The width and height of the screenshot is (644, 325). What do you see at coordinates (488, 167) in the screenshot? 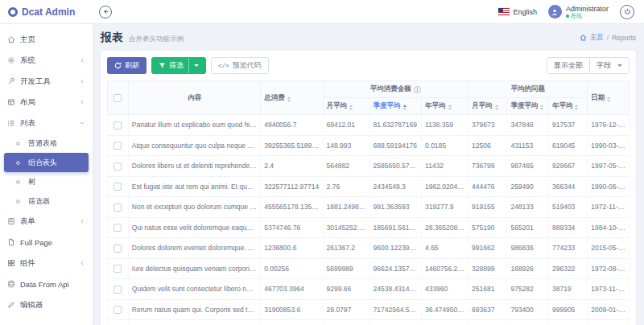
I see `cell-month-avg-question: 736799` at bounding box center [488, 167].